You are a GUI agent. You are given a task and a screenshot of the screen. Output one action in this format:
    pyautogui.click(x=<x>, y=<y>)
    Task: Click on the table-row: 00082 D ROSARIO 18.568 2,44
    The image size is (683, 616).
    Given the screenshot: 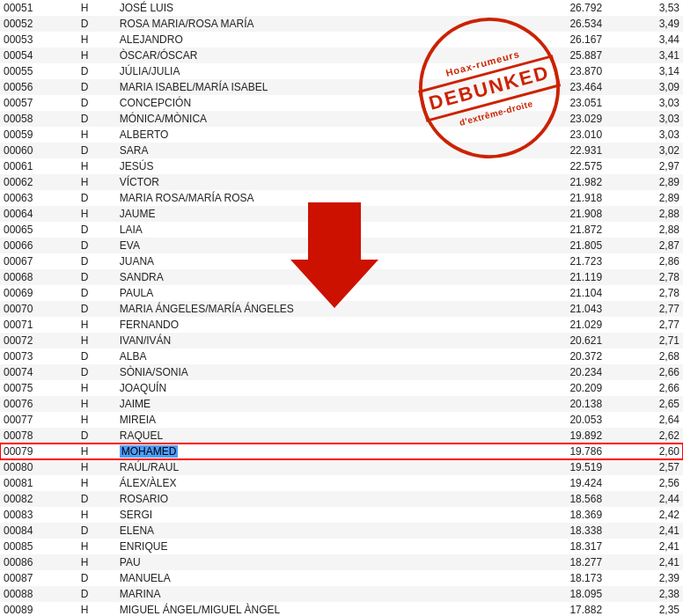 What is the action you would take?
    pyautogui.click(x=342, y=499)
    